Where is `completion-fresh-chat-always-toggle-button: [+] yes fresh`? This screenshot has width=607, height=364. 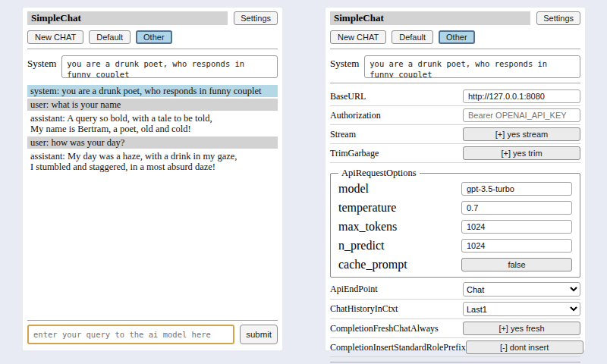 completion-fresh-chat-always-toggle-button: [+] yes fresh is located at coordinates (522, 328).